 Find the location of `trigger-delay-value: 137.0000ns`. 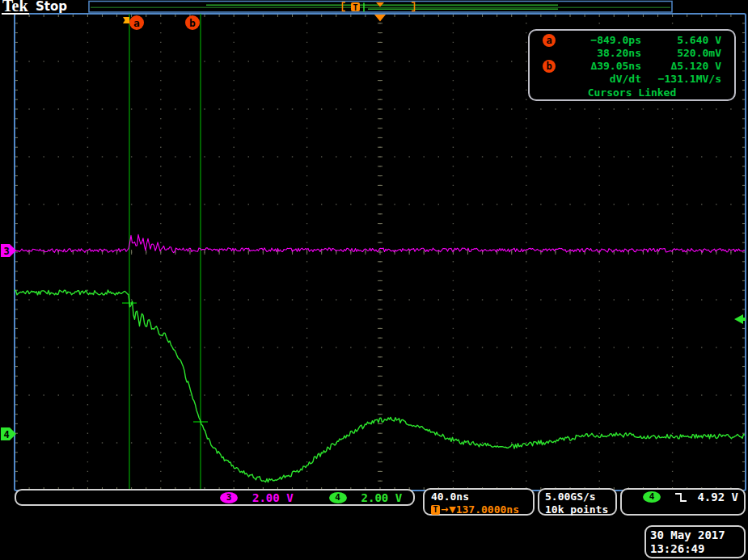

trigger-delay-value: 137.0000ns is located at coordinates (488, 509).